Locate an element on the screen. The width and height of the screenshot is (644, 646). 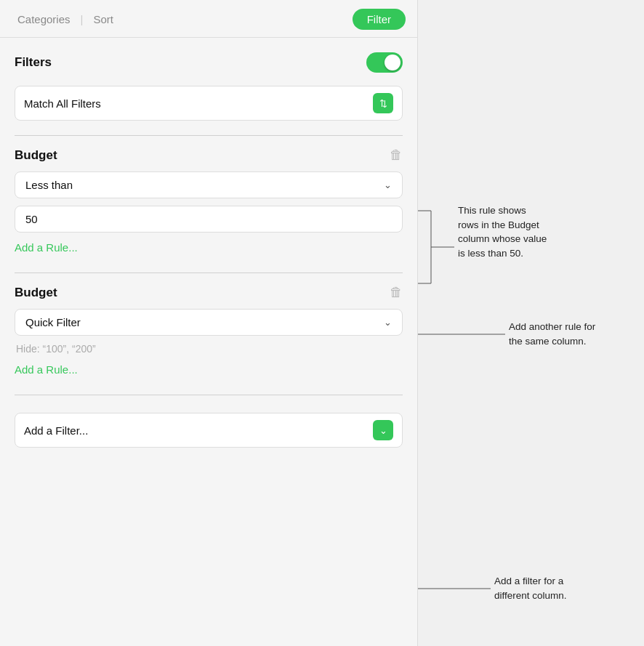
tab-sort: Sort is located at coordinates (103, 19).